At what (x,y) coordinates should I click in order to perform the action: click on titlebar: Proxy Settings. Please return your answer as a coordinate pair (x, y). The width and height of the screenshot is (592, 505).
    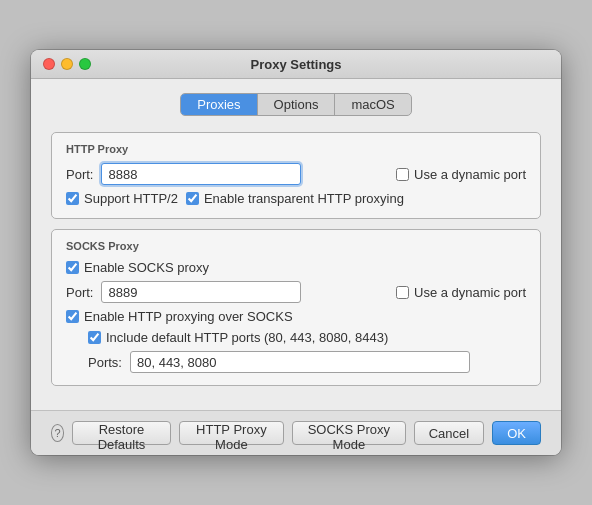
    Looking at the image, I should click on (296, 64).